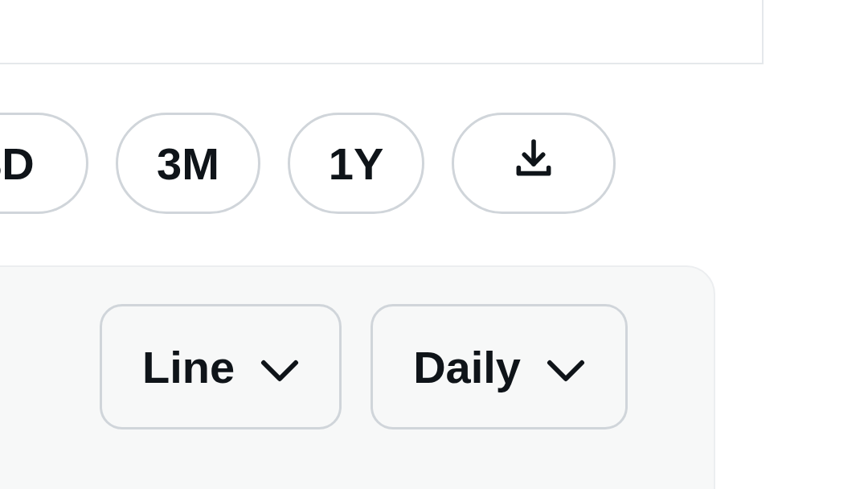 The image size is (868, 489). What do you see at coordinates (357, 163) in the screenshot?
I see `time-range-1y-button: 1Y` at bounding box center [357, 163].